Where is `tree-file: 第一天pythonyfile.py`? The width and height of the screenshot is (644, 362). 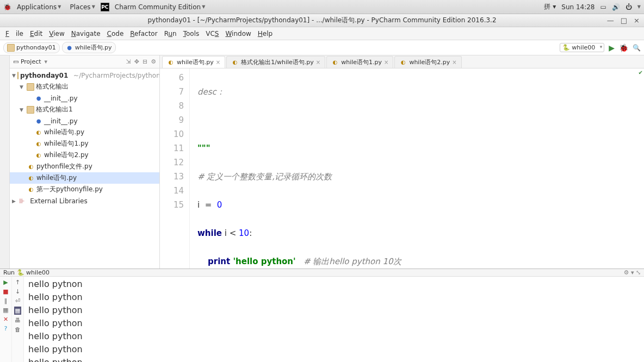
tree-file: 第一天pythonyfile.py is located at coordinates (85, 189).